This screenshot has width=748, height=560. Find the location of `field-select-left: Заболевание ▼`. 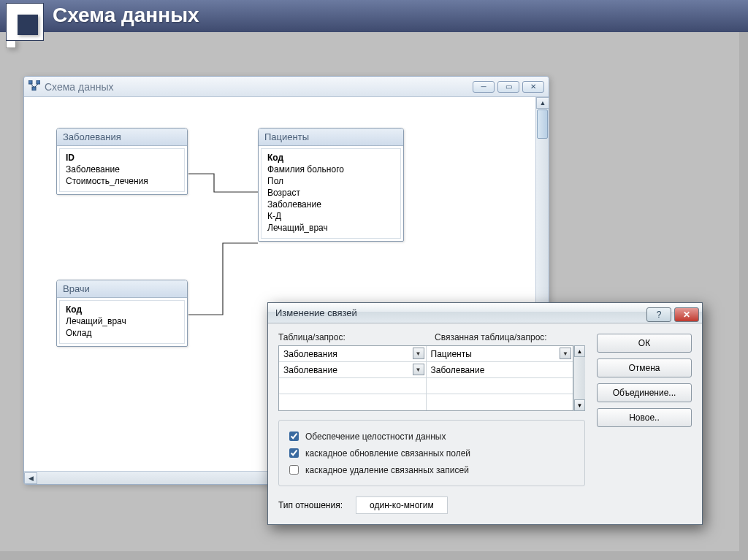

field-select-left: Заболевание ▼ is located at coordinates (353, 369).